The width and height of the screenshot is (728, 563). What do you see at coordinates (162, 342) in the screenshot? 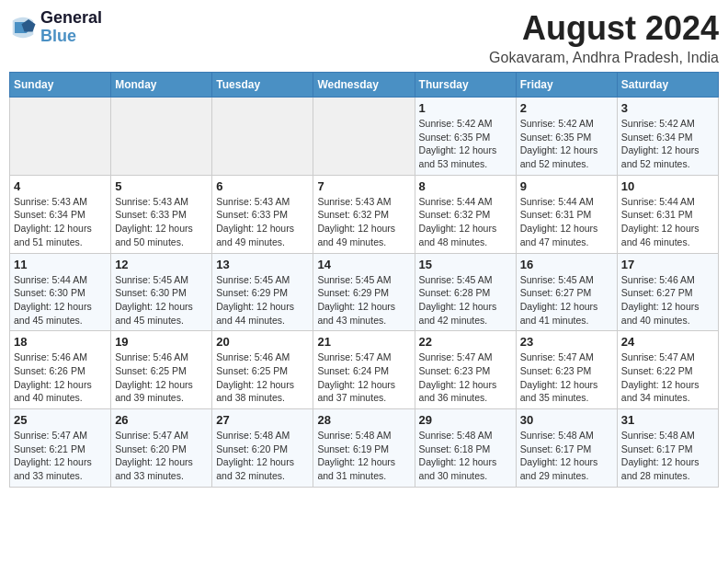
I see `day-number: 19` at bounding box center [162, 342].